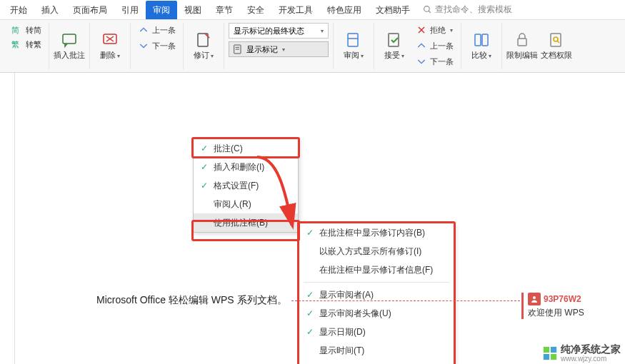  What do you see at coordinates (481, 46) in the screenshot?
I see `compare-button: 比较▾` at bounding box center [481, 46].